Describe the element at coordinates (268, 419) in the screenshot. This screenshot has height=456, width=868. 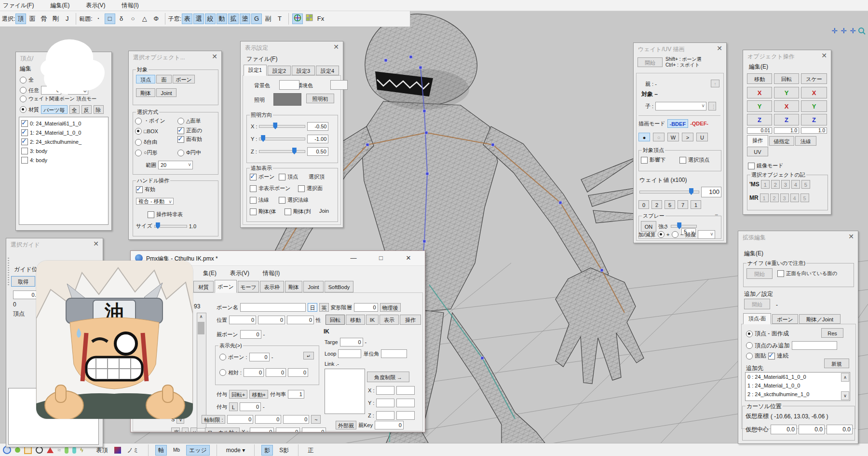
I see `axis-y-input: 0` at that location.